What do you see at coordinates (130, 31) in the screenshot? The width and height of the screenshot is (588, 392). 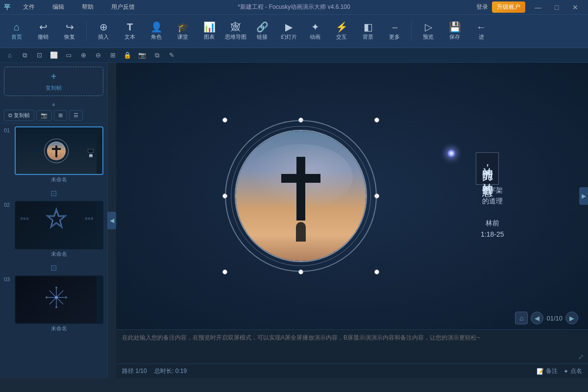 I see `toolbar-text: T 文本` at bounding box center [130, 31].